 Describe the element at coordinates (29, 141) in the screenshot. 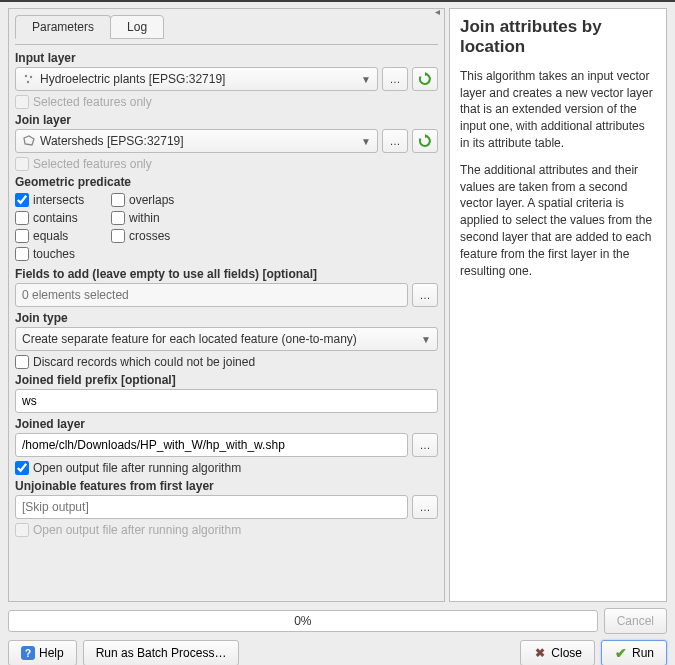

I see `polygon-layer-icon` at that location.